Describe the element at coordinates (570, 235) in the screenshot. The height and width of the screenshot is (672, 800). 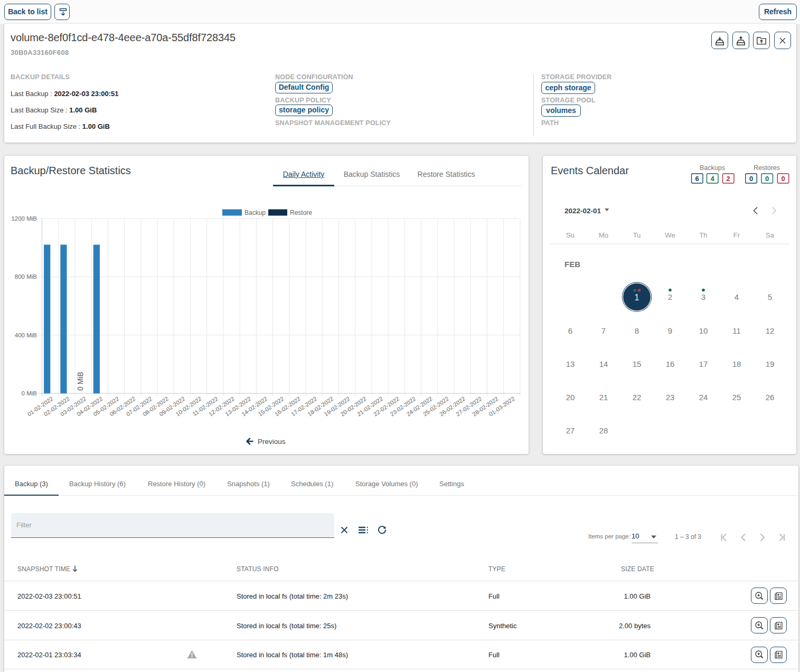
I see `svg-text: Su` at that location.